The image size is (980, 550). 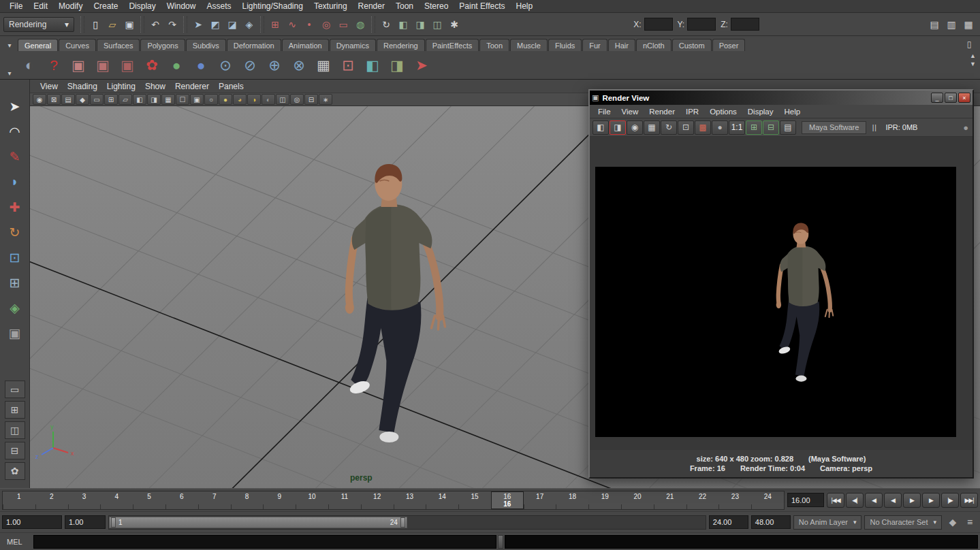 What do you see at coordinates (348, 65) in the screenshot?
I see `set-driven-key-icon: ⊡` at bounding box center [348, 65].